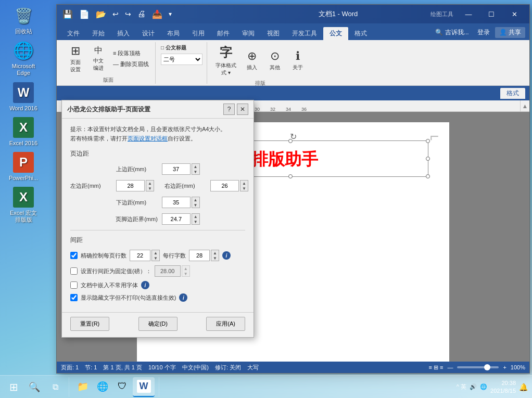  I want to click on tab-references: 引用, so click(198, 33).